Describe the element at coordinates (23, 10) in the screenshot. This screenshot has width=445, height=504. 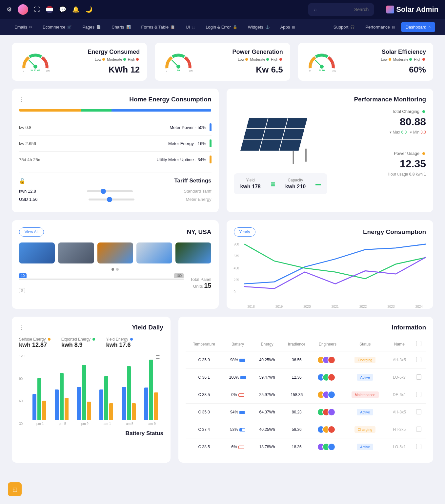
I see `avatar` at that location.